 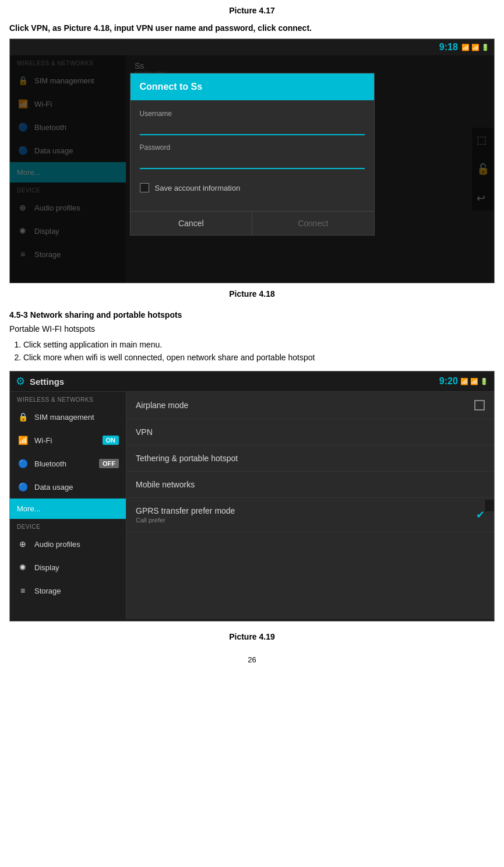 I want to click on bluetooth-toggle: OFF, so click(x=109, y=464).